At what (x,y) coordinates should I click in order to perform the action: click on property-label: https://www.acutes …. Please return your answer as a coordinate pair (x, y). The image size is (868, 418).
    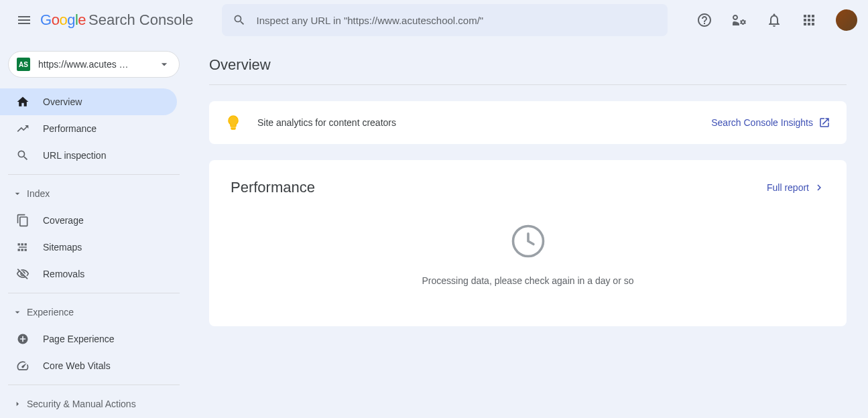
    Looking at the image, I should click on (98, 64).